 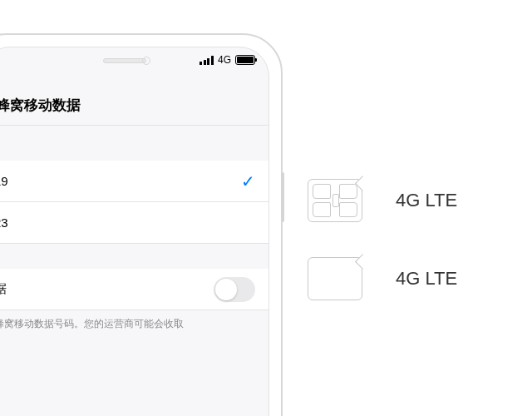 I want to click on list-item: 23, so click(x=135, y=223).